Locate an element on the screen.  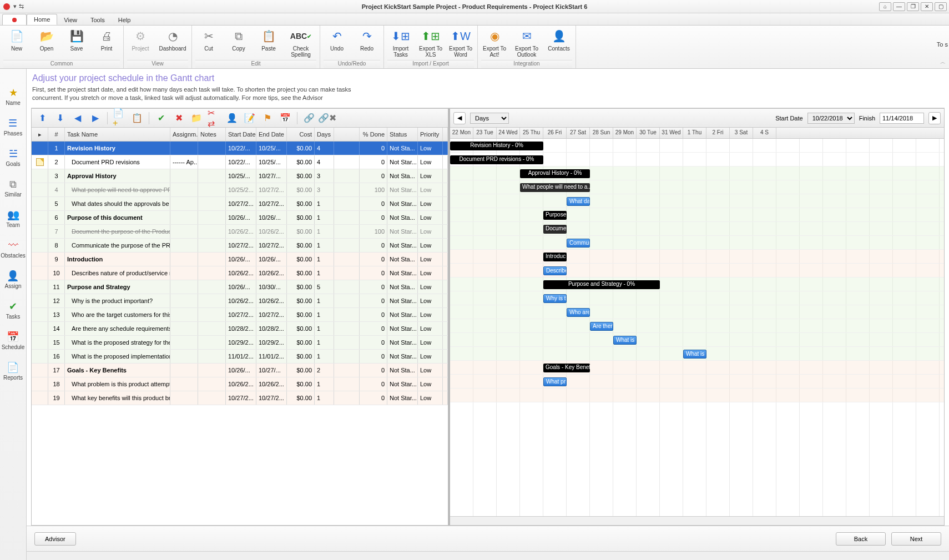
gantt-bar: Introduc is located at coordinates (555, 257).